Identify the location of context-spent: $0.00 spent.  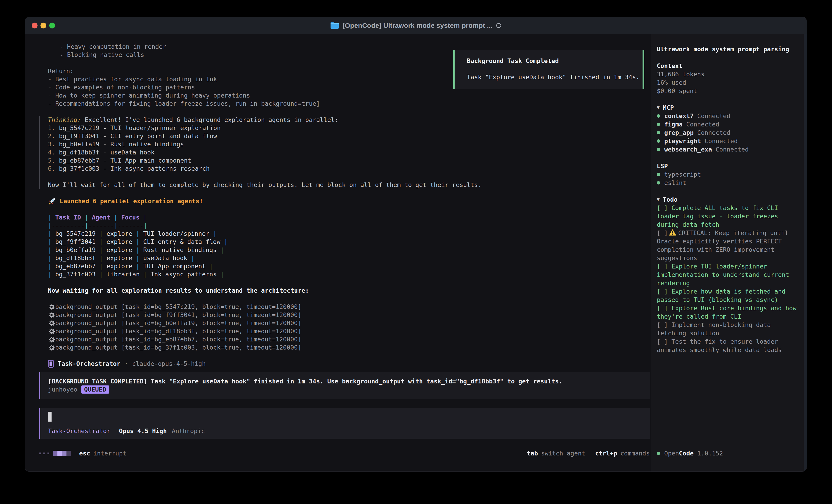
(730, 91).